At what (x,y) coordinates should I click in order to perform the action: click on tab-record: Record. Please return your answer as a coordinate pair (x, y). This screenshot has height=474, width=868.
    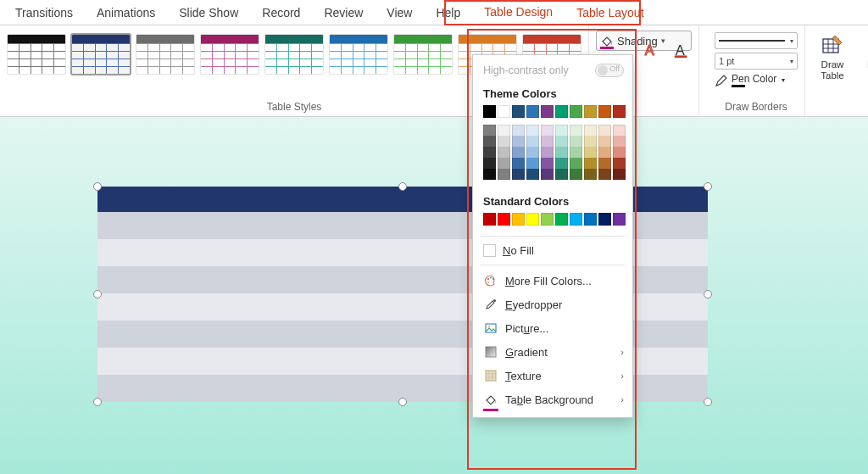
    Looking at the image, I should click on (281, 13).